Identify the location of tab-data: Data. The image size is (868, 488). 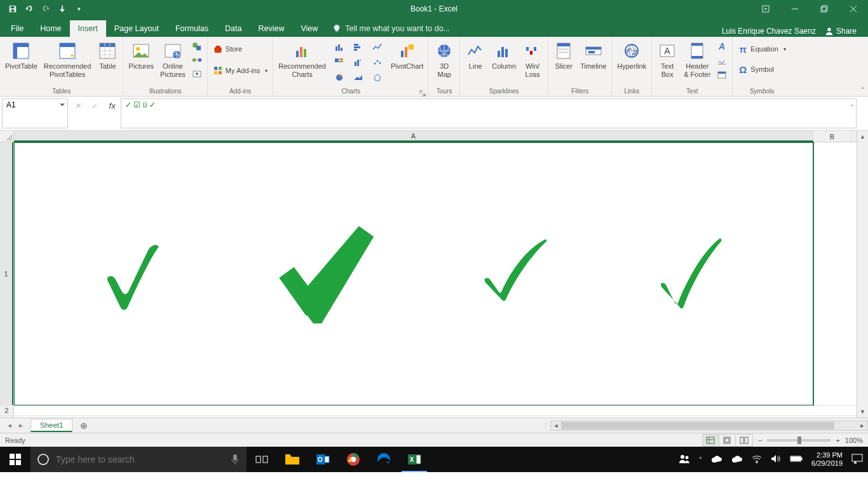
(233, 29).